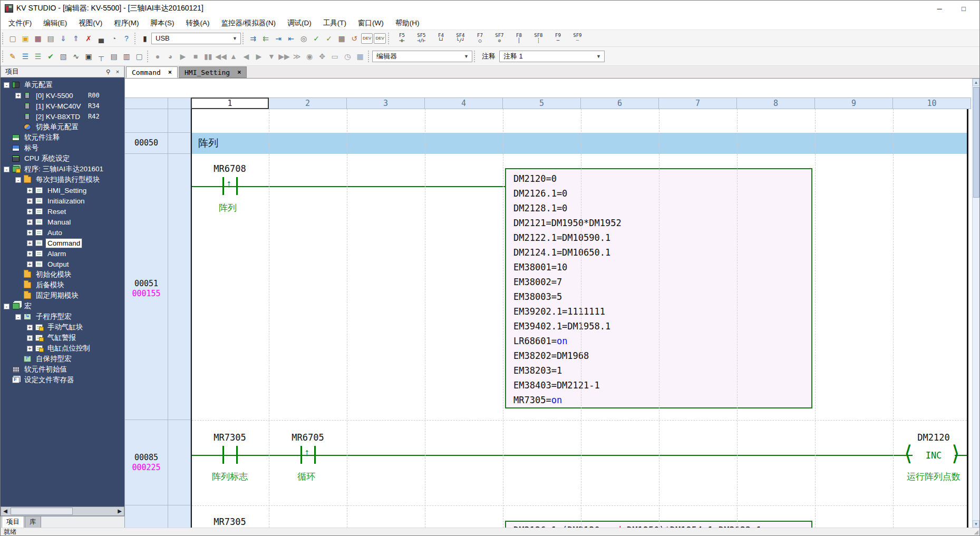  I want to click on column-header-4: 4, so click(464, 103).